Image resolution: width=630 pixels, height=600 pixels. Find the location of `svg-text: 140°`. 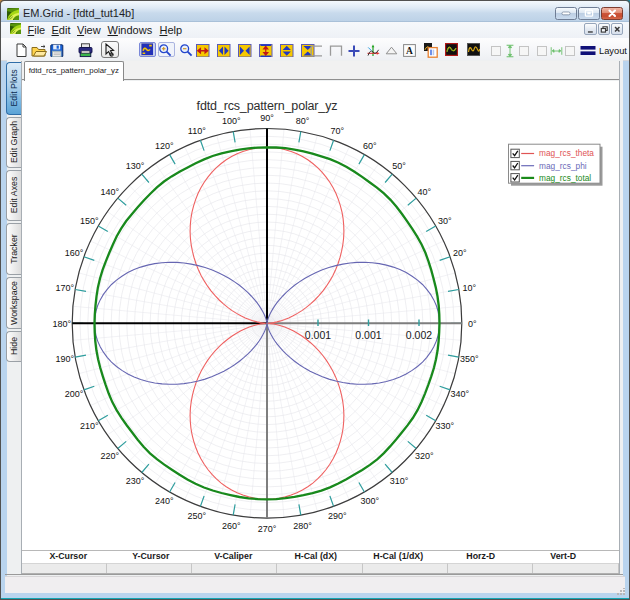

svg-text: 140° is located at coordinates (110, 191).